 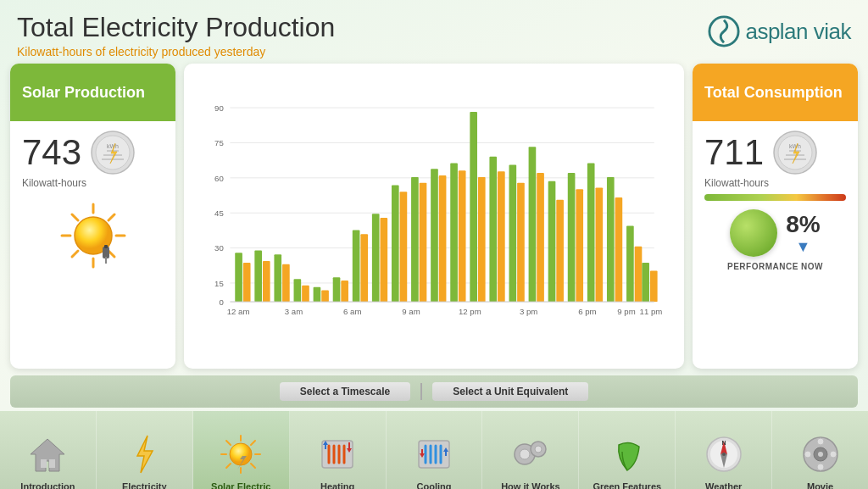 I want to click on svg-text: N, so click(x=724, y=442).